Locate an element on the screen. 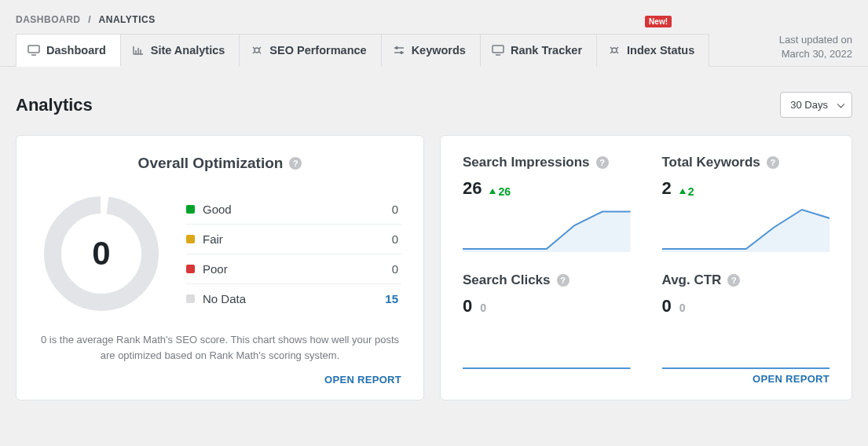  clicks-label: Search Clicks is located at coordinates (507, 280).